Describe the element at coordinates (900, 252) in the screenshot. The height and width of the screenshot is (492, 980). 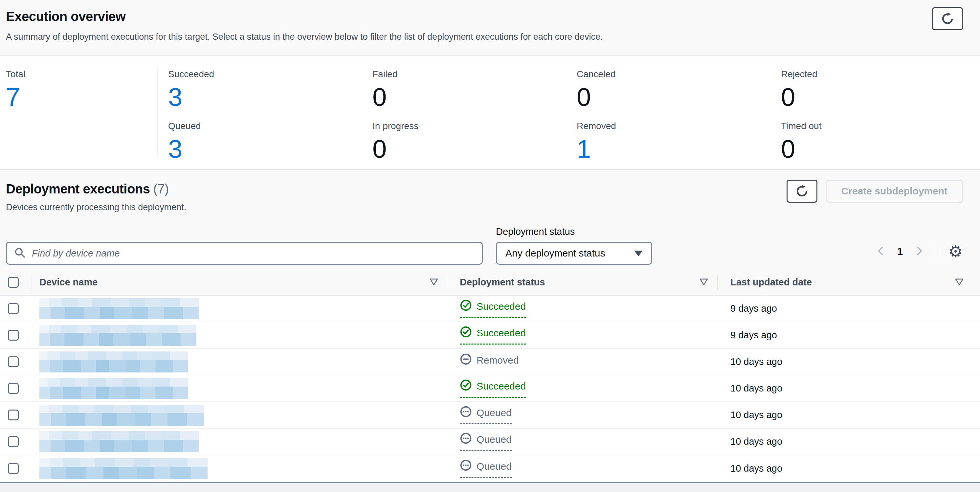
I see `current-page-number: 1` at that location.